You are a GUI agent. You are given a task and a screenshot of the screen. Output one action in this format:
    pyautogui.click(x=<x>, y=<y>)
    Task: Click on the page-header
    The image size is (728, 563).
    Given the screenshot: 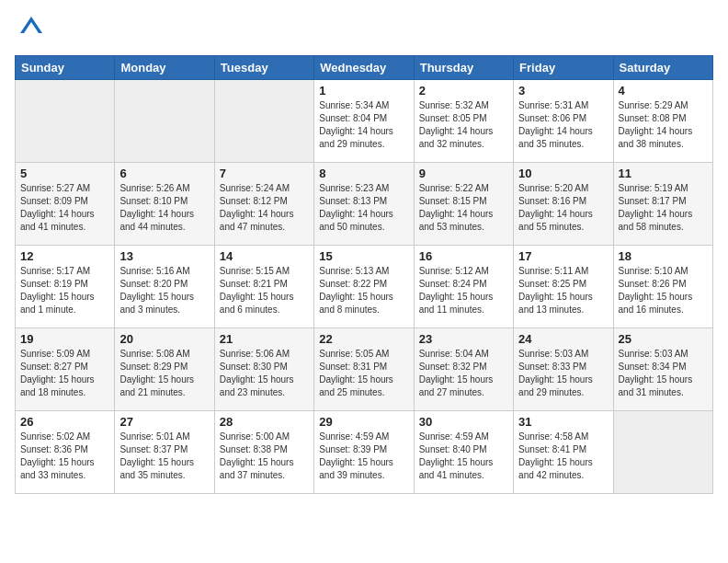 What is the action you would take?
    pyautogui.click(x=364, y=29)
    